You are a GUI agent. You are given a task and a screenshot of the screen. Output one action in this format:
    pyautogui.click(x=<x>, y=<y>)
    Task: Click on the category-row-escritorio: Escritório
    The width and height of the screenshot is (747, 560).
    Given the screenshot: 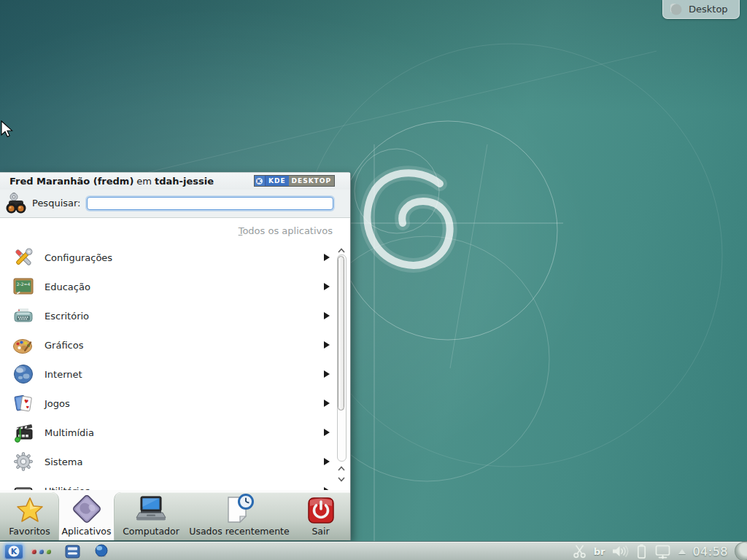 What is the action you would take?
    pyautogui.click(x=168, y=316)
    